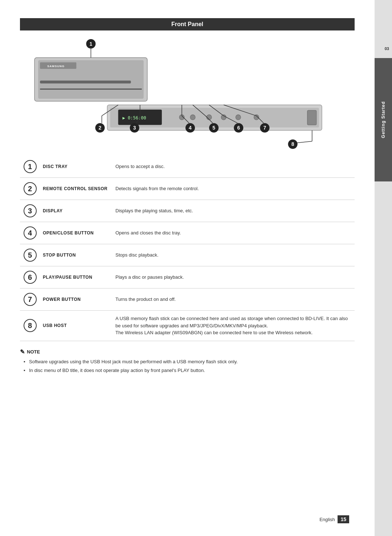 The width and height of the screenshot is (392, 536). I want to click on page-number-area: English 15, so click(334, 519).